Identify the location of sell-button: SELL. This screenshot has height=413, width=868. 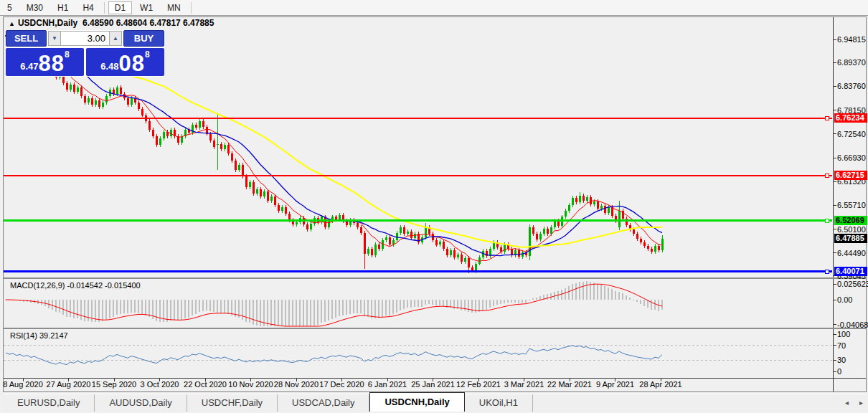
(26, 39).